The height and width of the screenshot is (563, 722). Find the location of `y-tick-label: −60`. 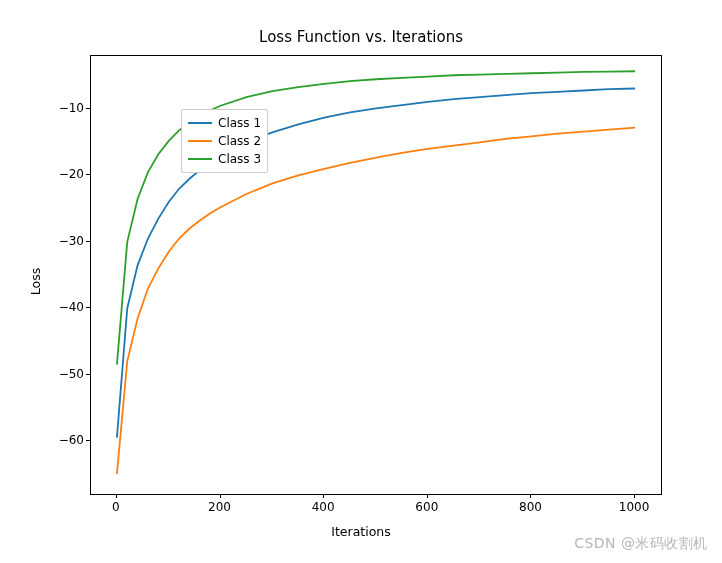

y-tick-label: −60 is located at coordinates (54, 440).